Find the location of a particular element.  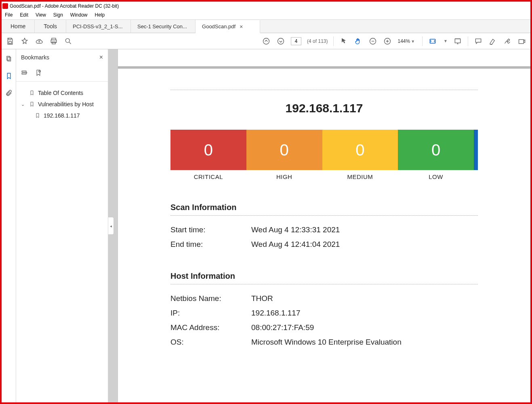

netbios-value: THOR is located at coordinates (364, 299).